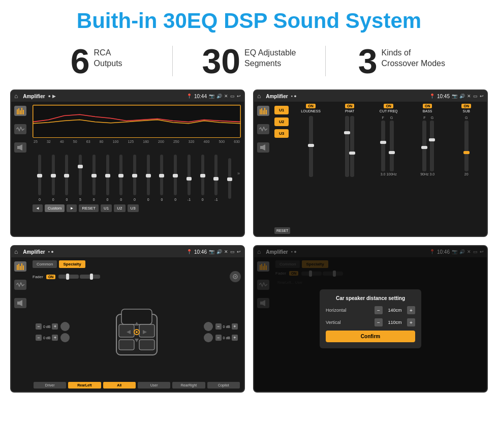 The width and height of the screenshot is (498, 448). Describe the element at coordinates (414, 56) in the screenshot. I see `stat-text-crossover: Kinds ofCrossover Modes` at that location.